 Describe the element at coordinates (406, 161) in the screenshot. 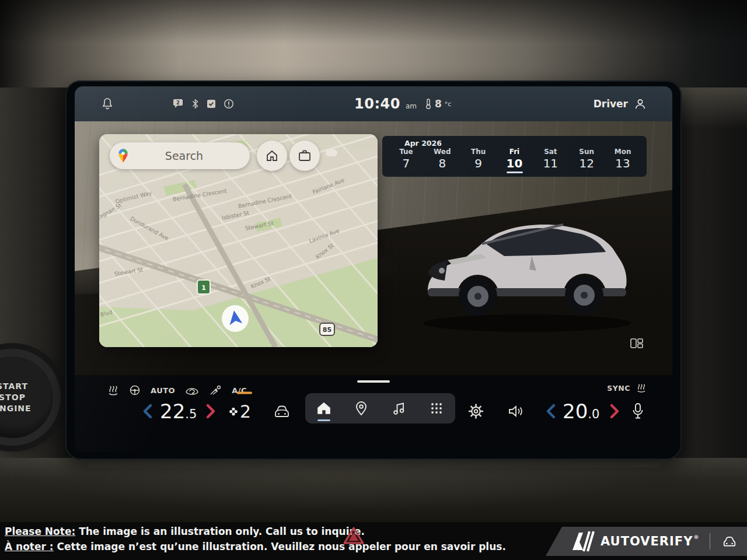

I see `calendar-day: Tue7` at that location.